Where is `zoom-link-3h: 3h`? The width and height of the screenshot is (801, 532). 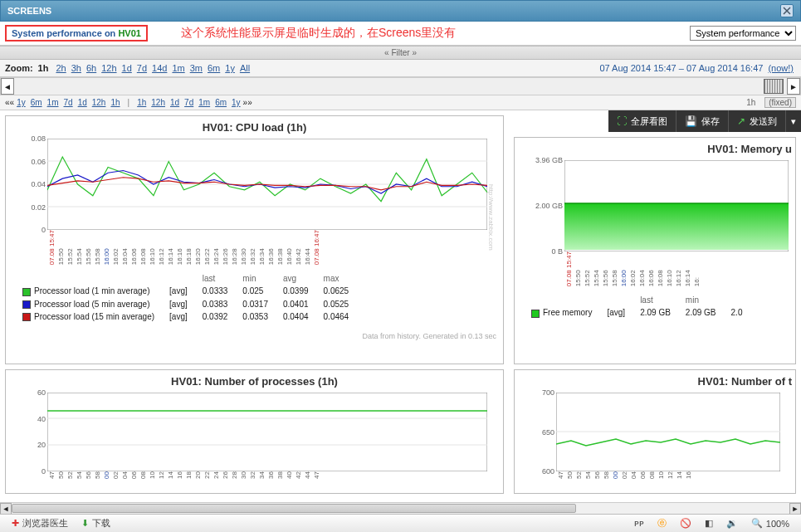
zoom-link-3h: 3h is located at coordinates (76, 68).